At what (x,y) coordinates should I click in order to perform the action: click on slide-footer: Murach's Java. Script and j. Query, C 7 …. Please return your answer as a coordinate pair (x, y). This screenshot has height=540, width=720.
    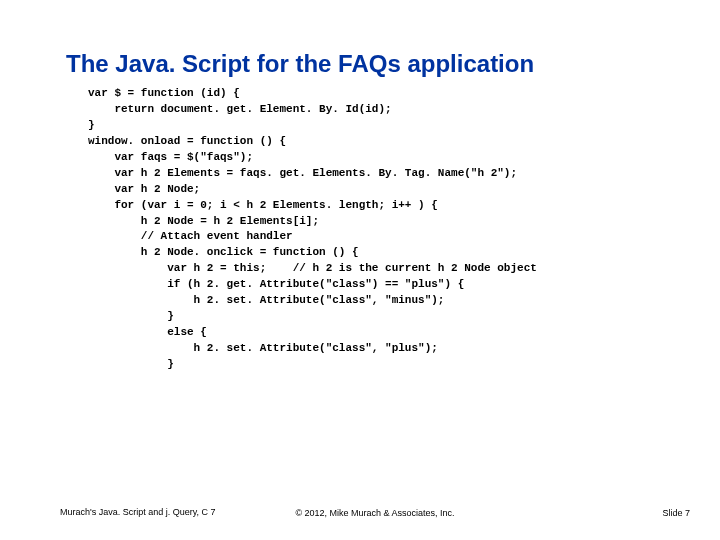
    Looking at the image, I should click on (375, 512).